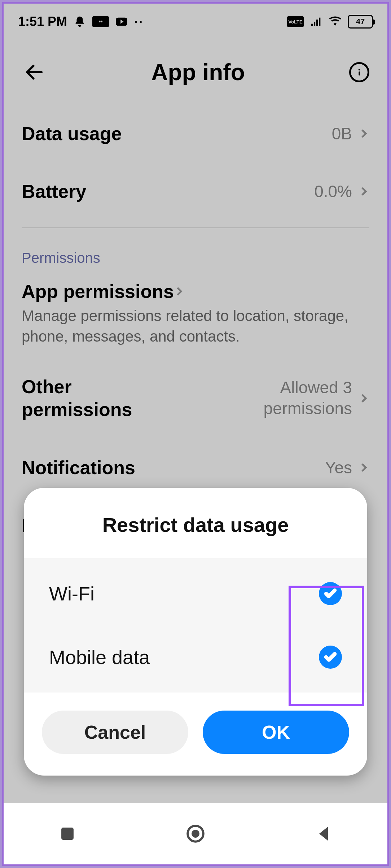 This screenshot has width=391, height=868. What do you see at coordinates (196, 523) in the screenshot?
I see `dialog-title: Restrict data usage` at bounding box center [196, 523].